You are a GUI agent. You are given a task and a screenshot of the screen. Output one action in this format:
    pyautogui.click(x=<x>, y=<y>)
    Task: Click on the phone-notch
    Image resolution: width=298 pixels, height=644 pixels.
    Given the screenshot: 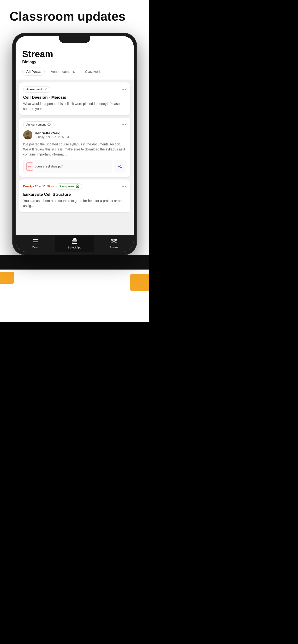 What is the action you would take?
    pyautogui.click(x=75, y=40)
    